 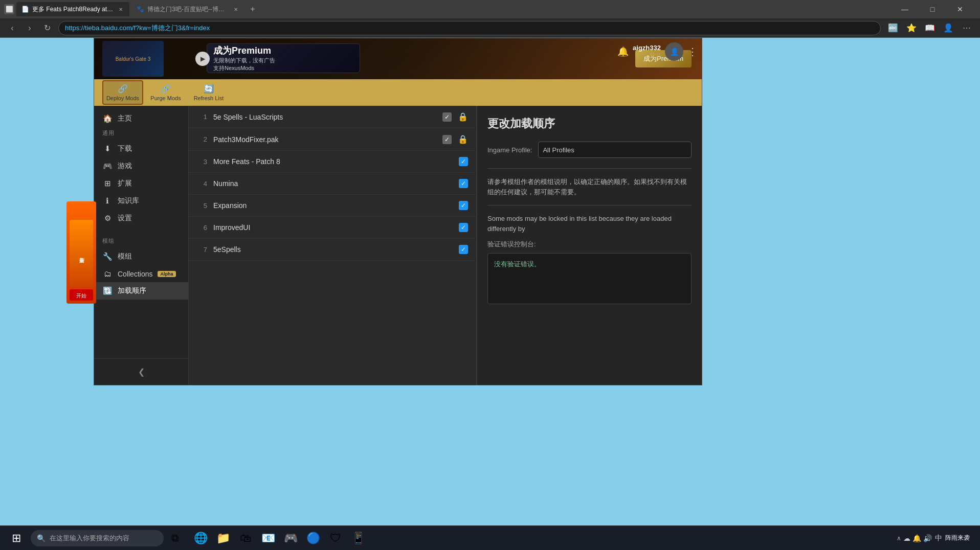 What do you see at coordinates (655, 55) in the screenshot?
I see `logout-link: 登出` at bounding box center [655, 55].